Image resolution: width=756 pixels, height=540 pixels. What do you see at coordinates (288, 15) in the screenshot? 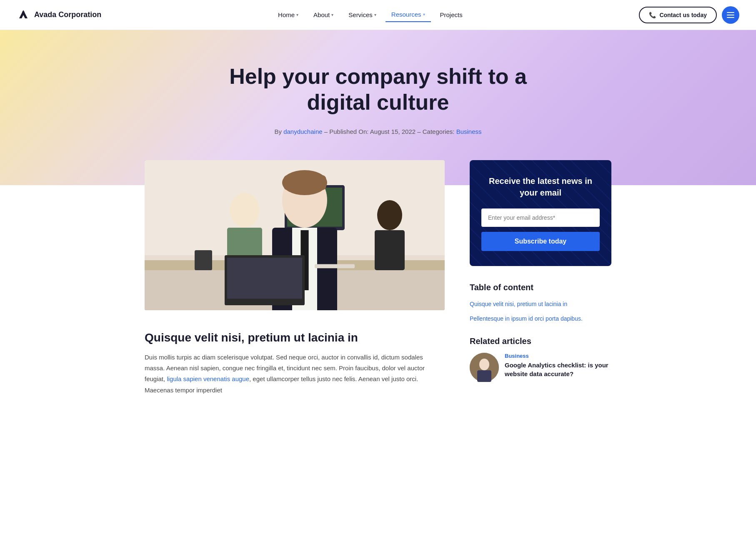
I see `nav-home: Home ▾` at bounding box center [288, 15].